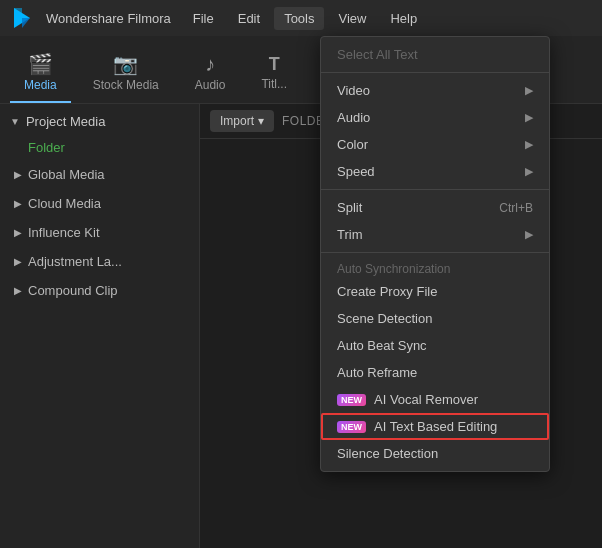 This screenshot has height=548, width=602. Describe the element at coordinates (22, 18) in the screenshot. I see `app-logo` at that location.